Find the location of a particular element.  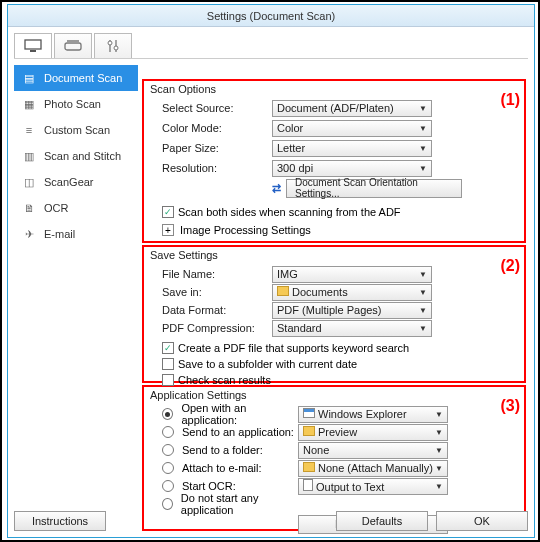

sidebar-item-custom-scan: ≡ Custom Scan is located at coordinates (76, 130).